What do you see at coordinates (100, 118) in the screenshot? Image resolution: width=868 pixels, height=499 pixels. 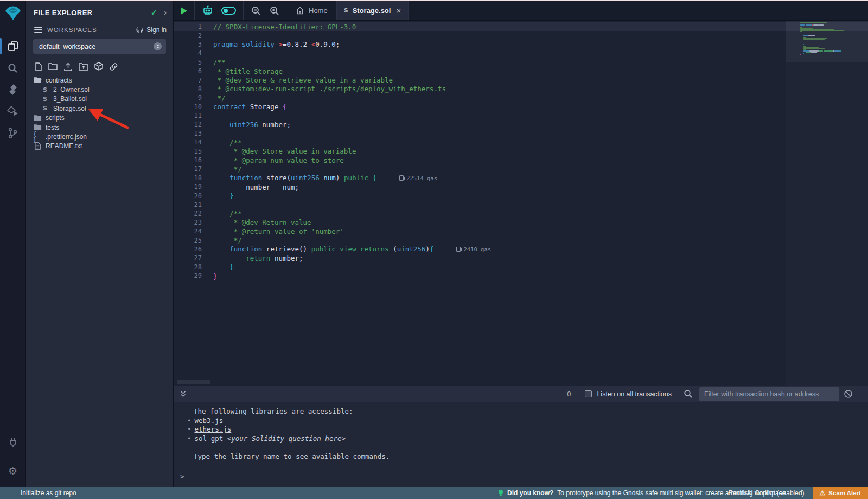 I see `tree-item: scripts` at bounding box center [100, 118].